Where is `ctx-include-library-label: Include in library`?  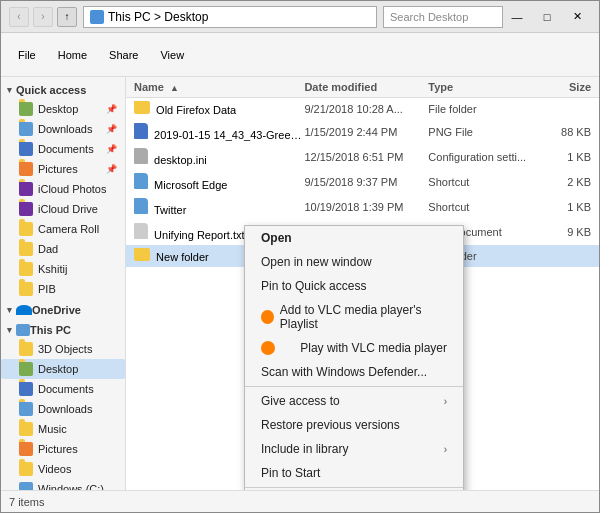 ctx-include-library-label: Include in library is located at coordinates (304, 449).